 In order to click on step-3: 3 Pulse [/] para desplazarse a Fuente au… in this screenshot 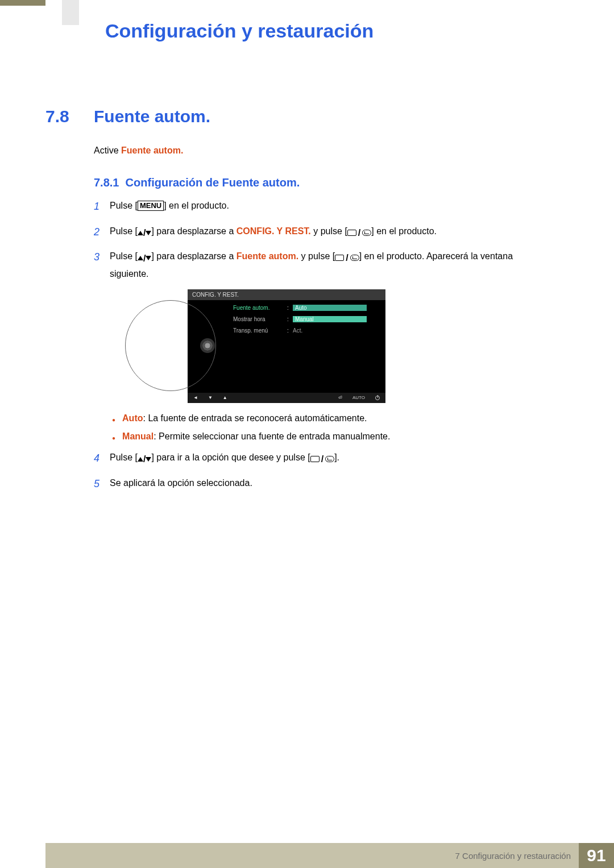, I will do `click(321, 265)`.